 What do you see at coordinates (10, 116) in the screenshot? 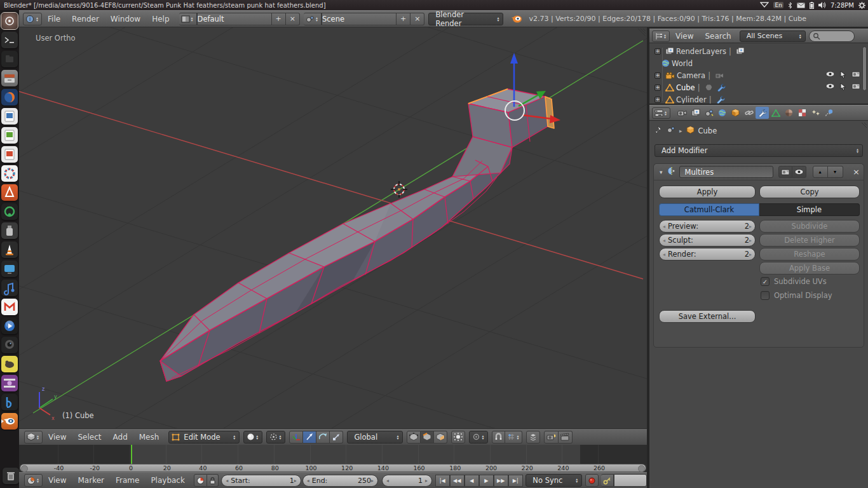
I see `launcher-writer-icon` at bounding box center [10, 116].